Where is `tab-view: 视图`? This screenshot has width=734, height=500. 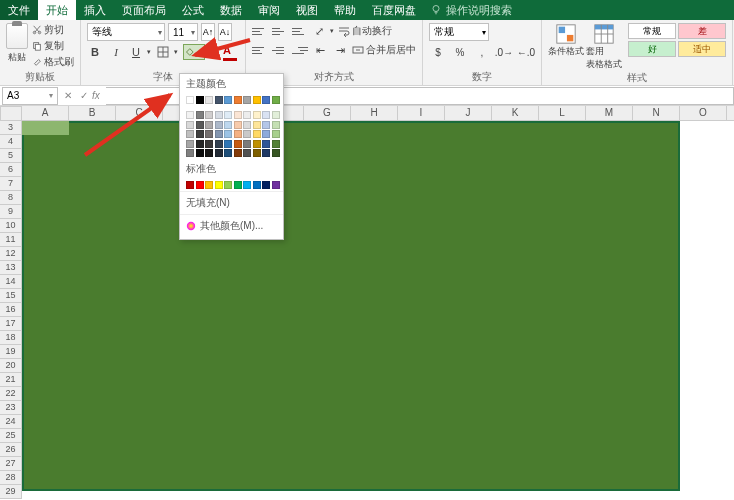
tab-view: 视图 is located at coordinates (307, 10).